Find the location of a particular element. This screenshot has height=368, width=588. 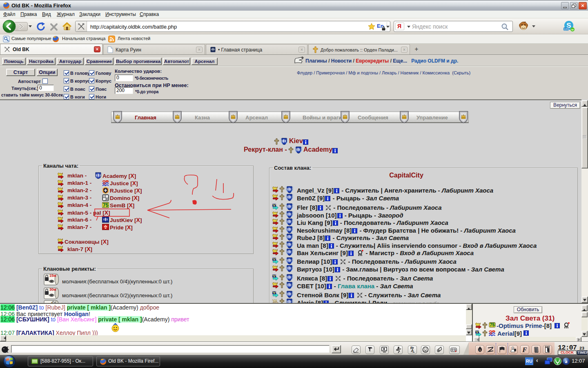

svg-text: F is located at coordinates (524, 350).